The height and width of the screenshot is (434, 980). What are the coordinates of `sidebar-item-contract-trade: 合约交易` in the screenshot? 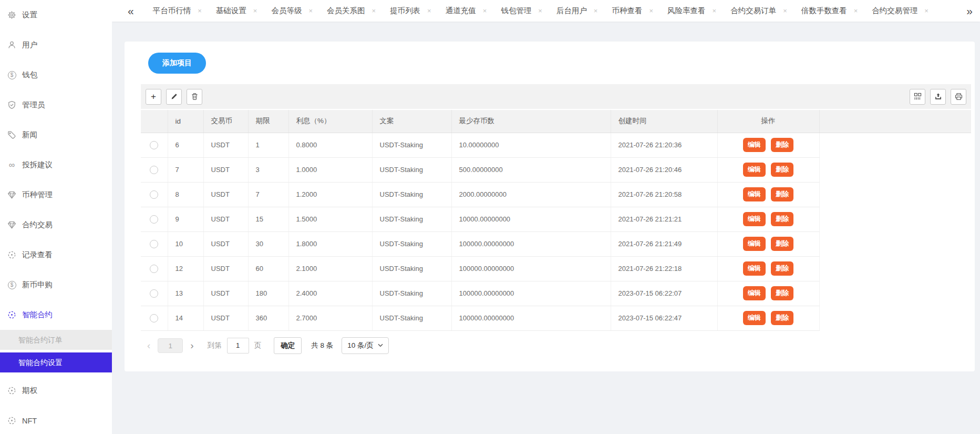 It's located at (56, 225).